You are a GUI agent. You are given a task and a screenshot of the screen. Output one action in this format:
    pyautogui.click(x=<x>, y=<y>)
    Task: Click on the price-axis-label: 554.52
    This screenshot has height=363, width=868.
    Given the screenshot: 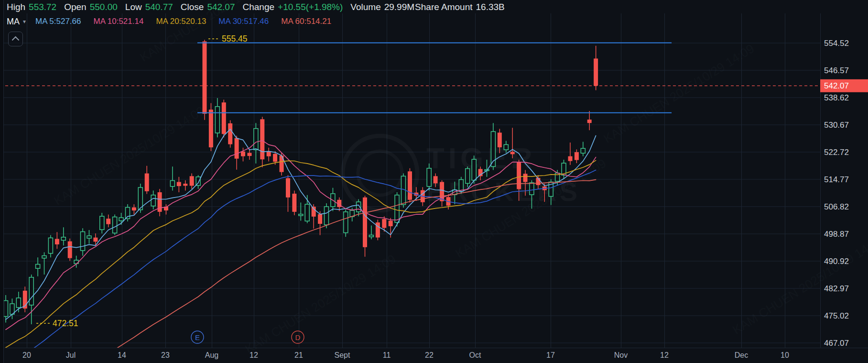 What is the action you would take?
    pyautogui.click(x=836, y=43)
    